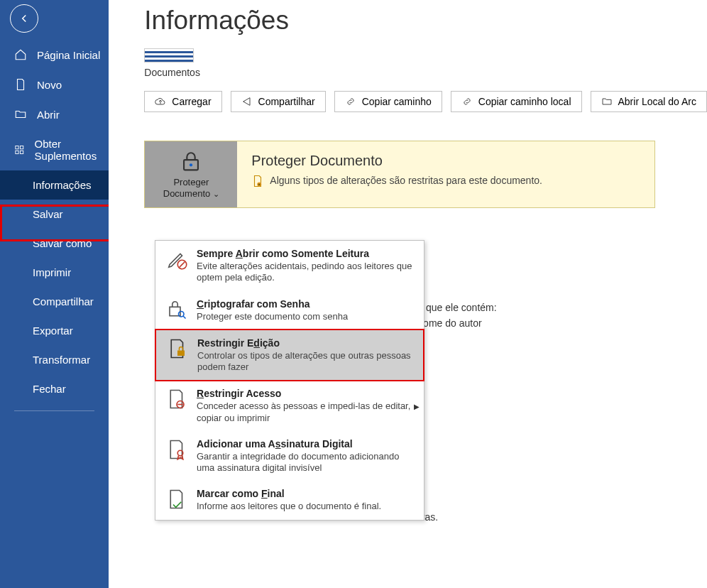 Image resolution: width=707 pixels, height=588 pixels. I want to click on panel-title: Proteger Documento, so click(446, 160).